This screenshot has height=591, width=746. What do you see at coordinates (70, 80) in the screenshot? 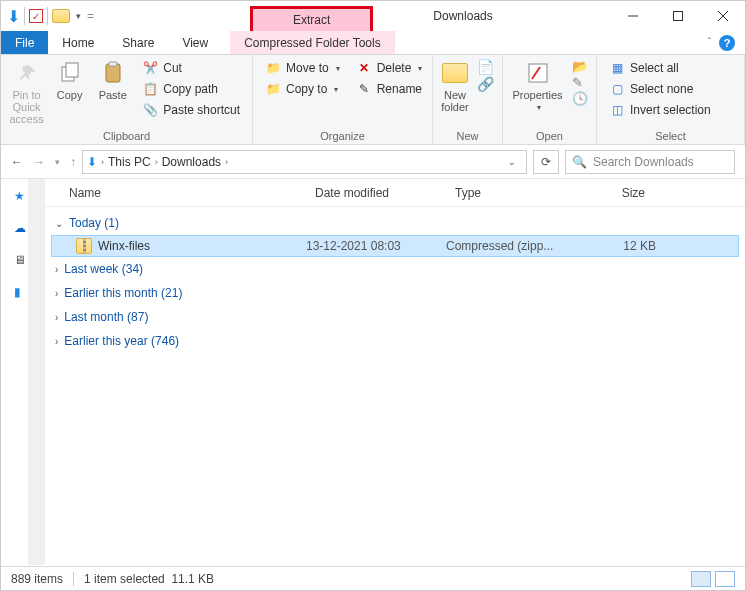
I see `copy-button: Copy` at bounding box center [70, 80].